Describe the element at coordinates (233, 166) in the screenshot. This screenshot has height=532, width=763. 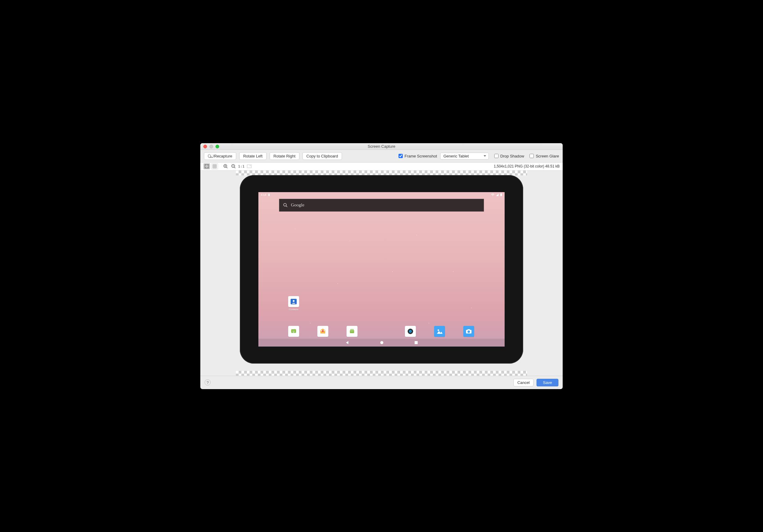
I see `zoom-out-button` at that location.